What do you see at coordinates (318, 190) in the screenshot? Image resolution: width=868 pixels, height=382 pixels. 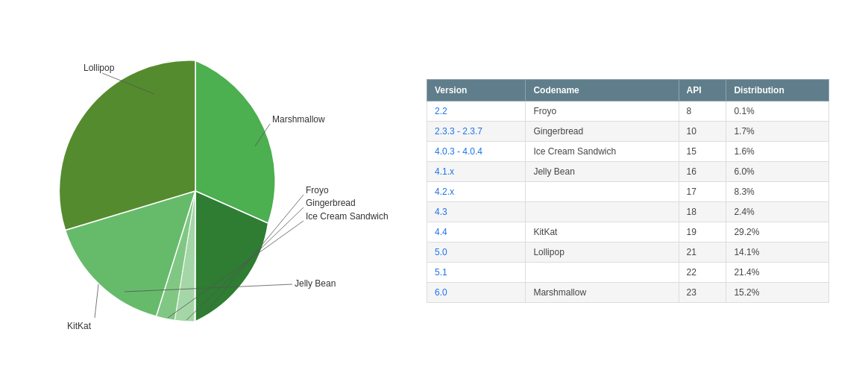 I see `svg-text: Froyo` at bounding box center [318, 190].